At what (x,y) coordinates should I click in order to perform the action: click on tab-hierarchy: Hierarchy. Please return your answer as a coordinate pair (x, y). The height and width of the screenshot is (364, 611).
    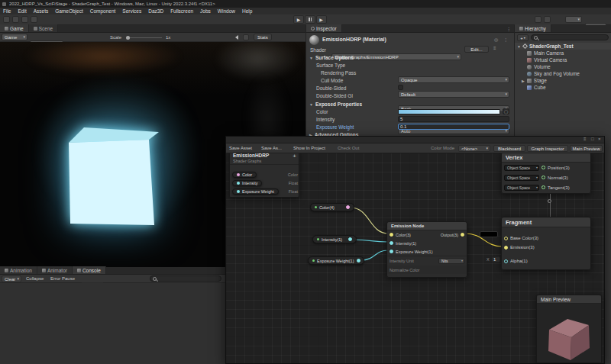
    Looking at the image, I should click on (533, 28).